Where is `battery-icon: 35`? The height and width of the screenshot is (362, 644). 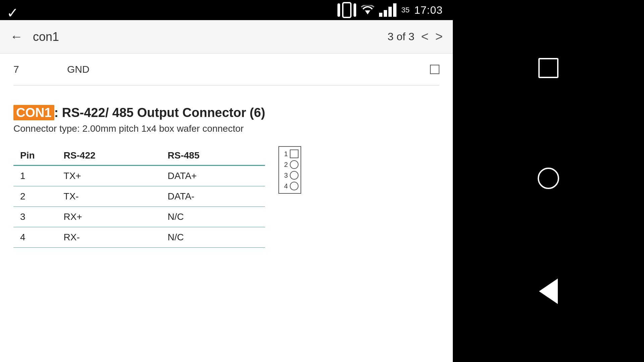
battery-icon: 35 is located at coordinates (405, 10).